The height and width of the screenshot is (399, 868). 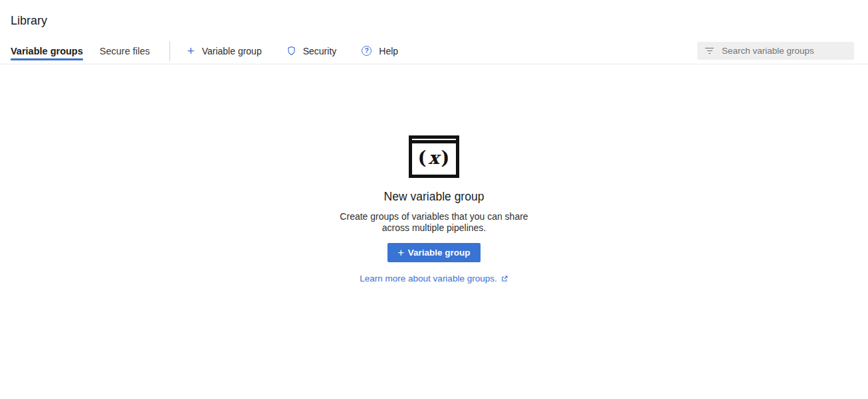 What do you see at coordinates (47, 50) in the screenshot?
I see `tab-variable-groups: Variable groups` at bounding box center [47, 50].